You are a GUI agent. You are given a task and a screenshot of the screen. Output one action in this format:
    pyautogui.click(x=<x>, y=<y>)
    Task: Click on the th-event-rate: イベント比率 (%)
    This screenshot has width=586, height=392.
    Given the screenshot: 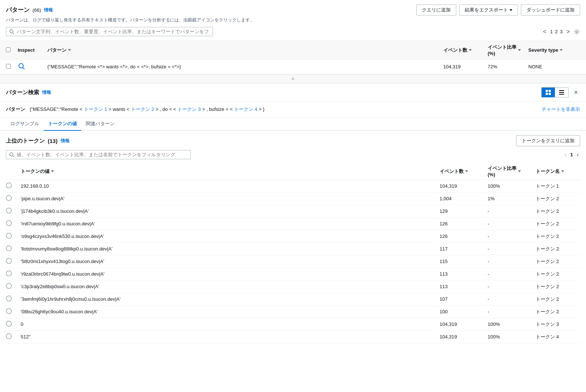 What is the action you would take?
    pyautogui.click(x=508, y=50)
    